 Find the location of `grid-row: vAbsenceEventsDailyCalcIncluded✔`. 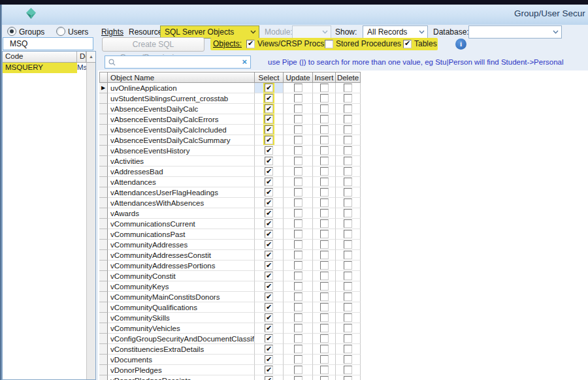

grid-row: vAbsenceEventsDailyCalcIncluded✔ is located at coordinates (230, 130).